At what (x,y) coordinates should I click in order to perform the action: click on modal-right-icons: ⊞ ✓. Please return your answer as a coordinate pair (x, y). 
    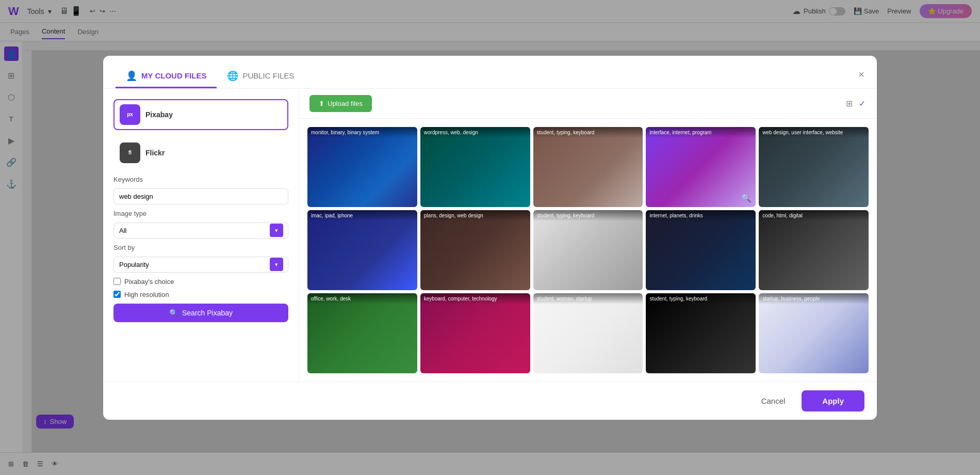
    Looking at the image, I should click on (856, 103).